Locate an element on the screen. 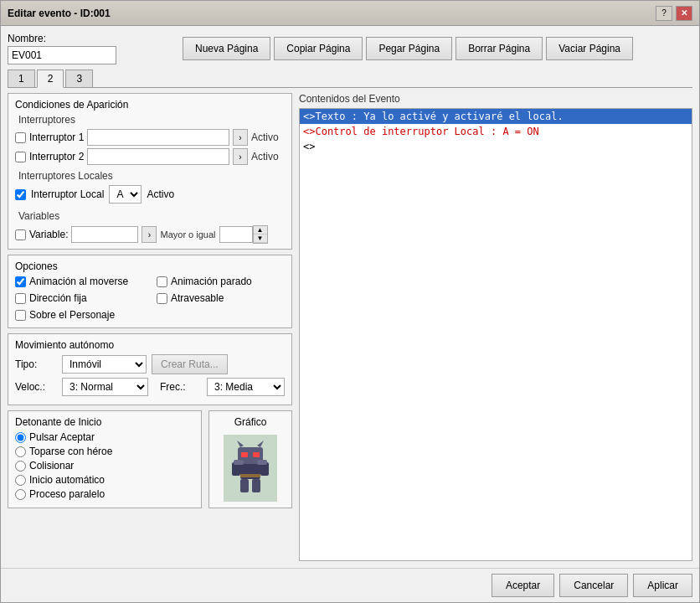  detonante-radio-1: Toparse con héroe is located at coordinates (105, 451).